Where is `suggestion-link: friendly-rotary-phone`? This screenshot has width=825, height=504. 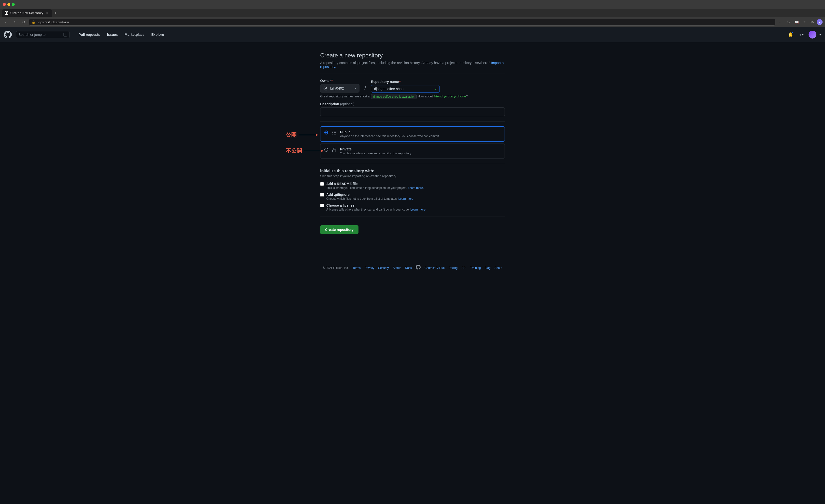 suggestion-link: friendly-rotary-phone is located at coordinates (450, 96).